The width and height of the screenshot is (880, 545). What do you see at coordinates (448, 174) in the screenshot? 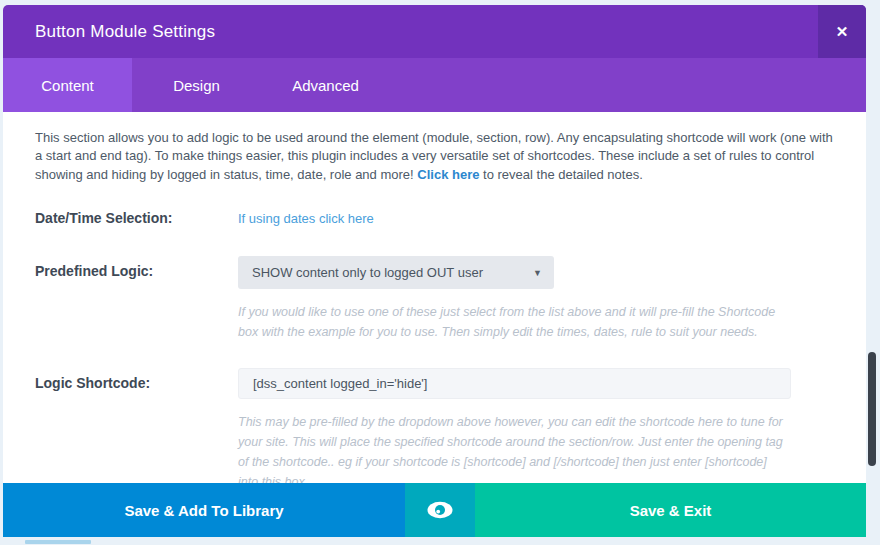
I see `click-here-link: Click here` at bounding box center [448, 174].